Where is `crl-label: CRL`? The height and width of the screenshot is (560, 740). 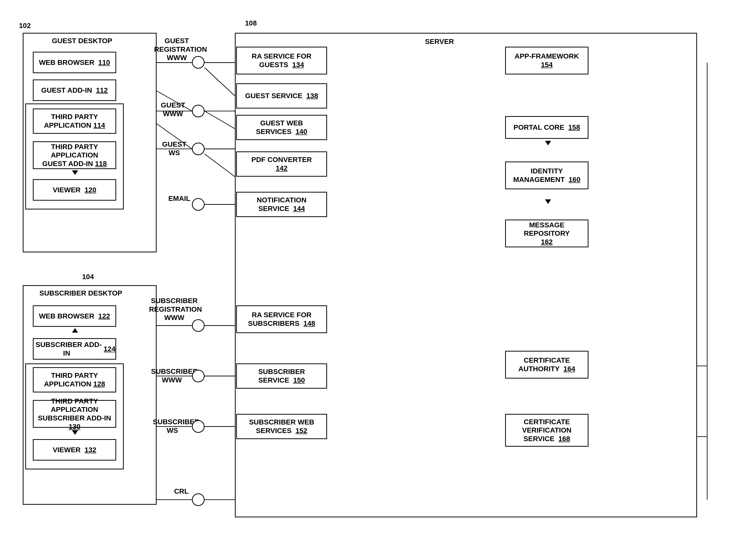
crl-label: CRL is located at coordinates (181, 491).